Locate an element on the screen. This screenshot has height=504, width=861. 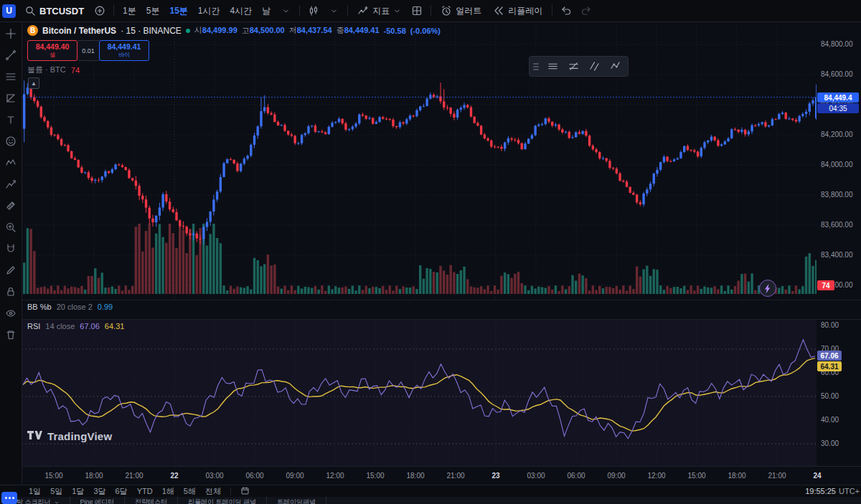
time-axis-label: 03:00 is located at coordinates (214, 476).